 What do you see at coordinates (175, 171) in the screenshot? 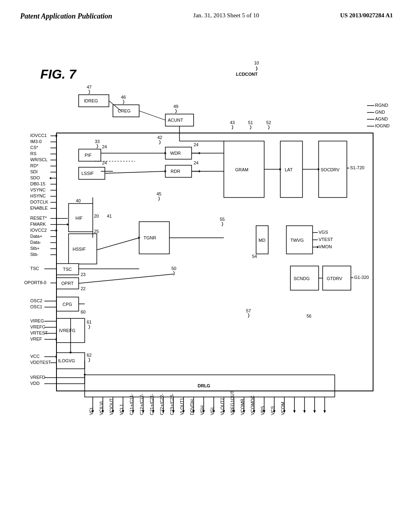
I see `svg-text: RDR` at bounding box center [175, 171].